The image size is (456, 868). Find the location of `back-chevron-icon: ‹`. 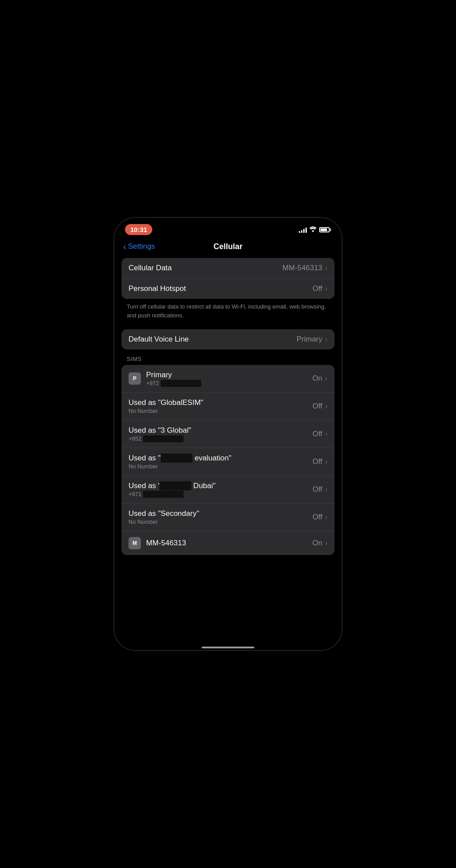

back-chevron-icon: ‹ is located at coordinates (125, 246).